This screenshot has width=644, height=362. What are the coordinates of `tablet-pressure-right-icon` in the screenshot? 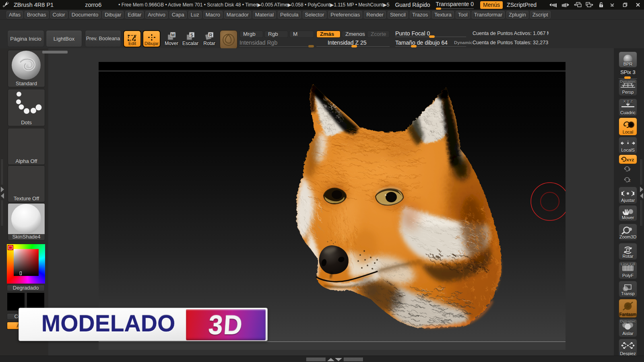 It's located at (566, 5).